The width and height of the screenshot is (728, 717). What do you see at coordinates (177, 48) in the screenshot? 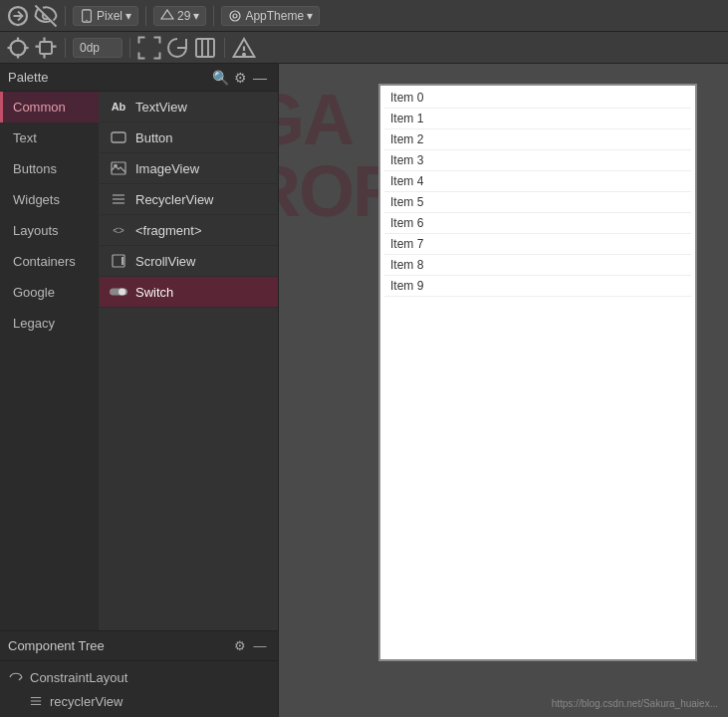
I see `refresh-icon` at bounding box center [177, 48].